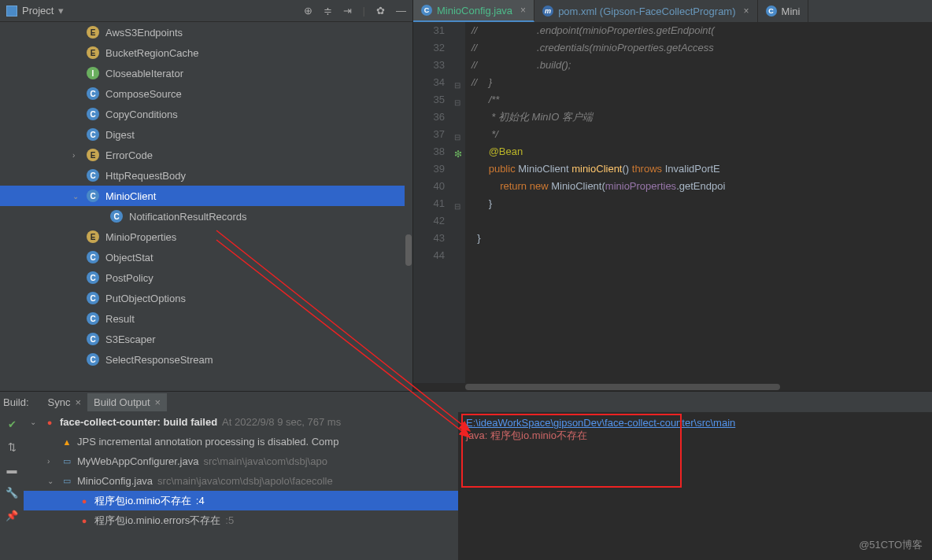 The width and height of the screenshot is (932, 560). Describe the element at coordinates (623, 387) in the screenshot. I see `h-scrollbar-thumb` at that location.